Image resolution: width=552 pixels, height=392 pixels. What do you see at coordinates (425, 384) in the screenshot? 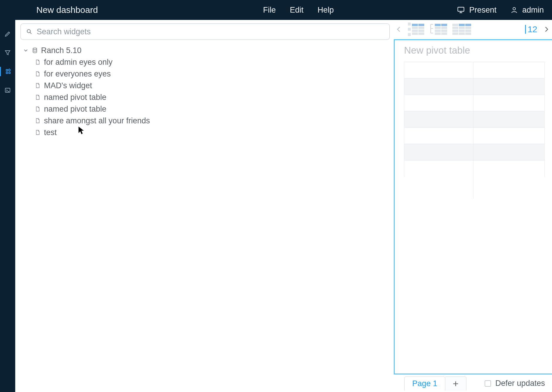
I see `page-tab: Page 1` at bounding box center [425, 384].